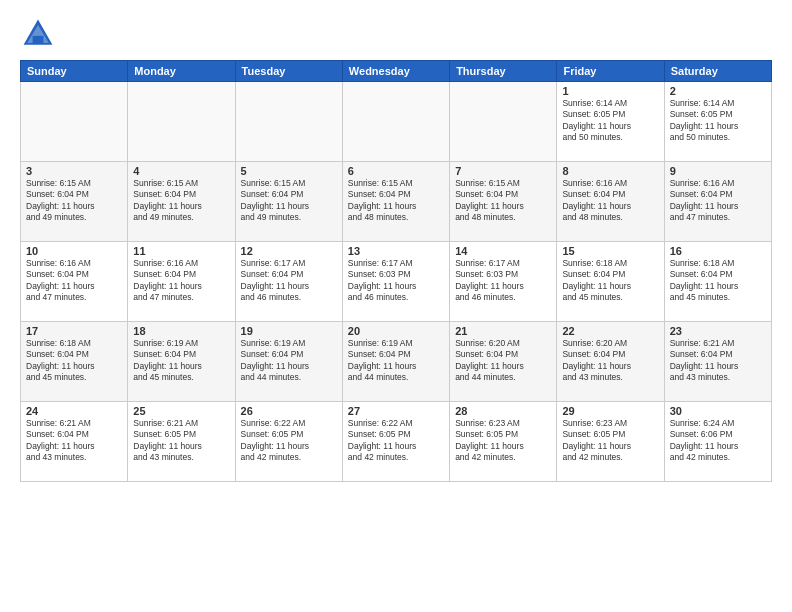  I want to click on day-info: Sunrise: 6:14 AM Sunset: 6:05 PM Dayligh…, so click(610, 121).